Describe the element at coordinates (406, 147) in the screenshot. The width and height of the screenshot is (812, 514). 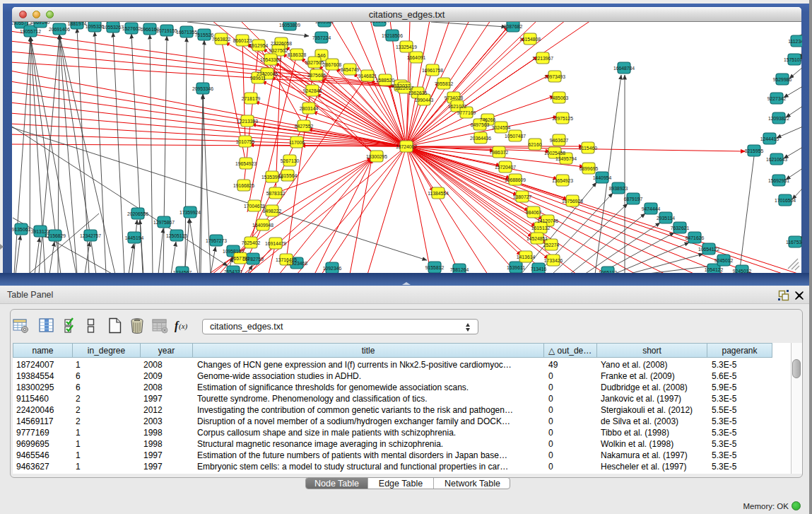
I see `svg-text: 18724007` at that location.